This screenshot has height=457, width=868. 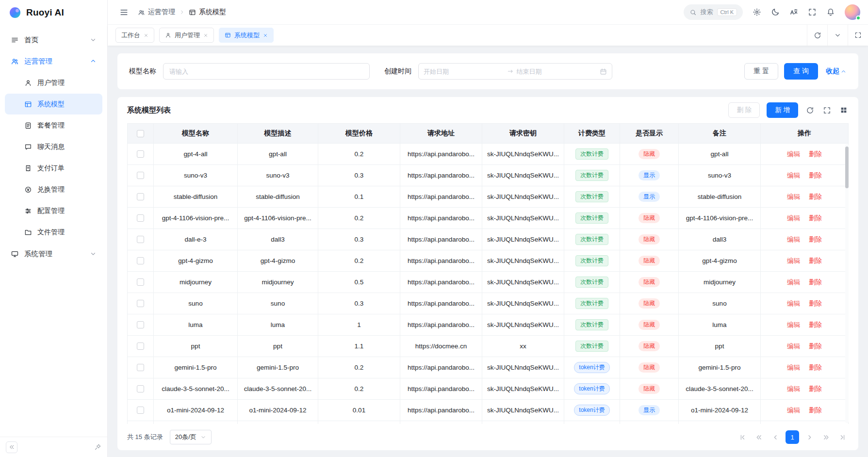 What do you see at coordinates (98, 447) in the screenshot?
I see `pin-icon` at bounding box center [98, 447].